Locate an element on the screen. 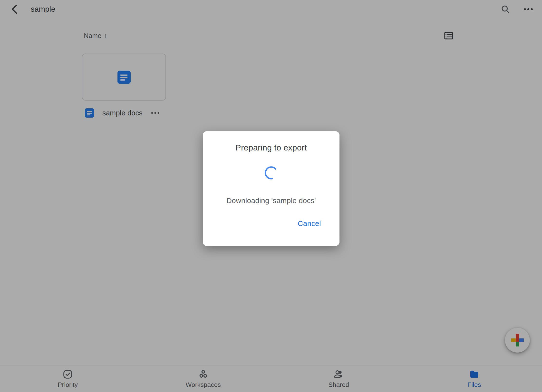 The width and height of the screenshot is (542, 392). dialog-message: Downloading 'sample docs' is located at coordinates (271, 201).